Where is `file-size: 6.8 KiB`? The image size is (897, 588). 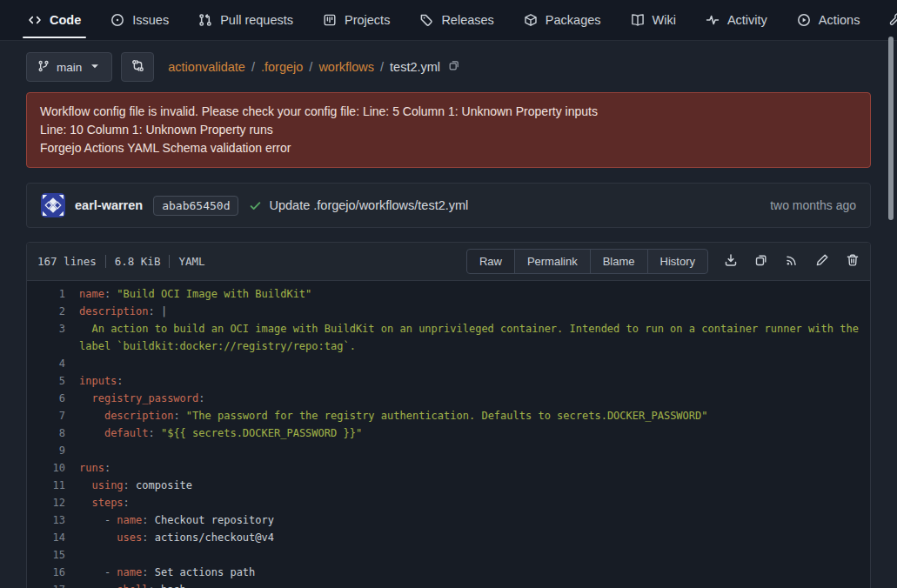 file-size: 6.8 KiB is located at coordinates (137, 261).